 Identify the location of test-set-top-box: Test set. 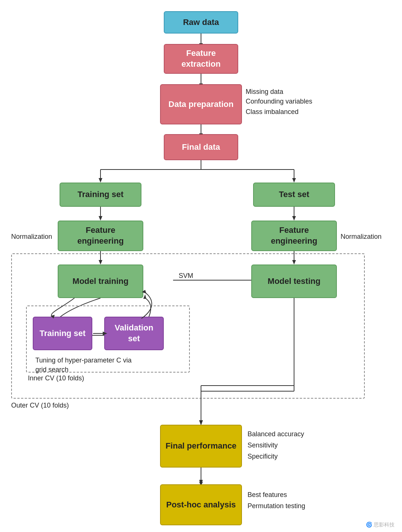
(294, 194).